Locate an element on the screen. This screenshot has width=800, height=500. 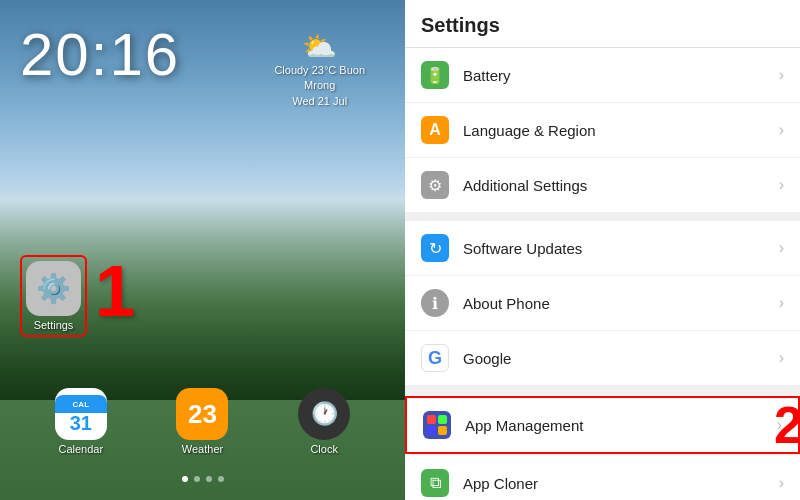
bottom-app-row: CAL 31 Calendar 23 Weather 🕐 Clock is located at coordinates (202, 422).